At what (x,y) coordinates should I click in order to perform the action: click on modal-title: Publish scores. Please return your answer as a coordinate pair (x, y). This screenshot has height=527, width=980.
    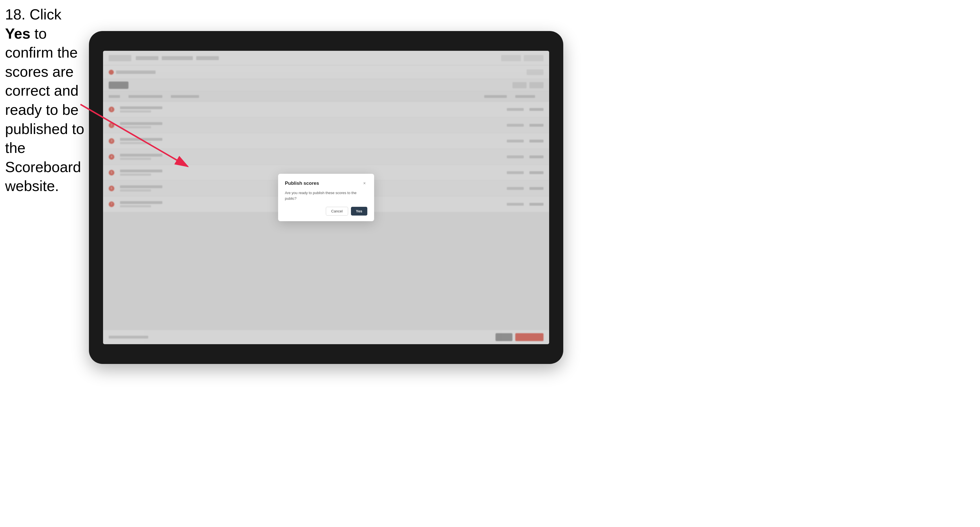
    Looking at the image, I should click on (302, 183).